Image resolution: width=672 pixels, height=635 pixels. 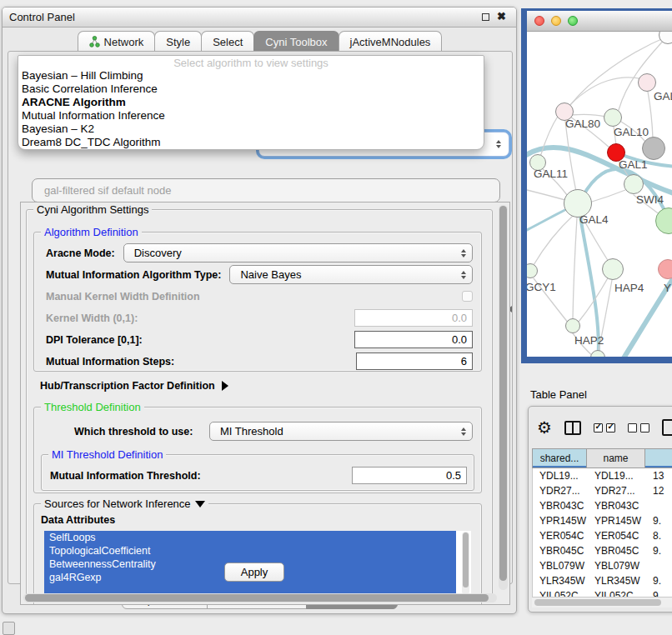 What do you see at coordinates (178, 42) in the screenshot?
I see `tab-style: Style` at bounding box center [178, 42].